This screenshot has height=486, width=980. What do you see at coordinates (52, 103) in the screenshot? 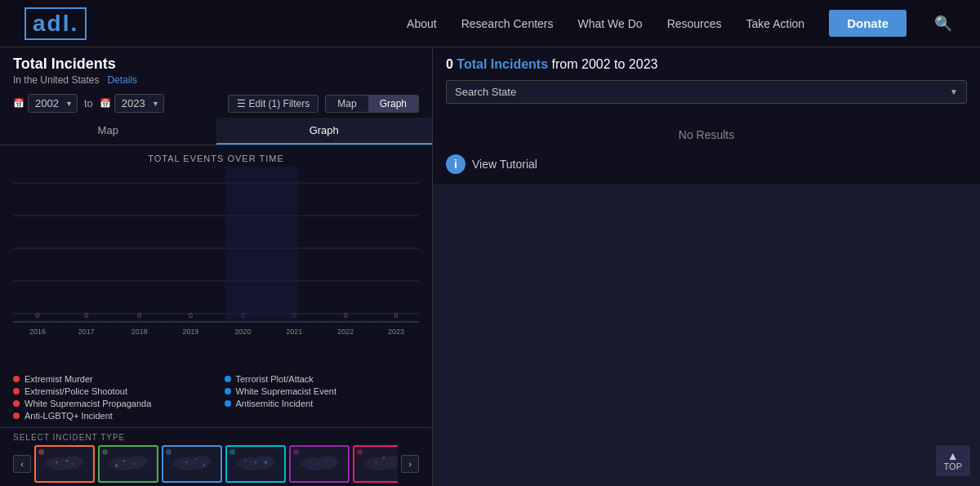
I see `year-from-select: 2002` at bounding box center [52, 103].